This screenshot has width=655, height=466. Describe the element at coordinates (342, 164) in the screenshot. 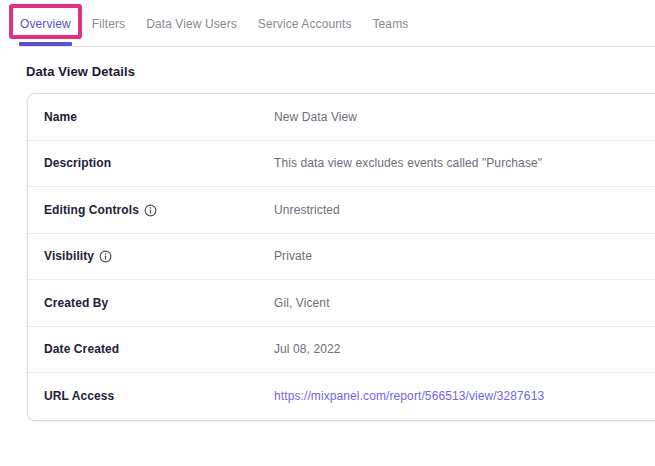

I see `table-row-description: Description This data view excludes even…` at that location.